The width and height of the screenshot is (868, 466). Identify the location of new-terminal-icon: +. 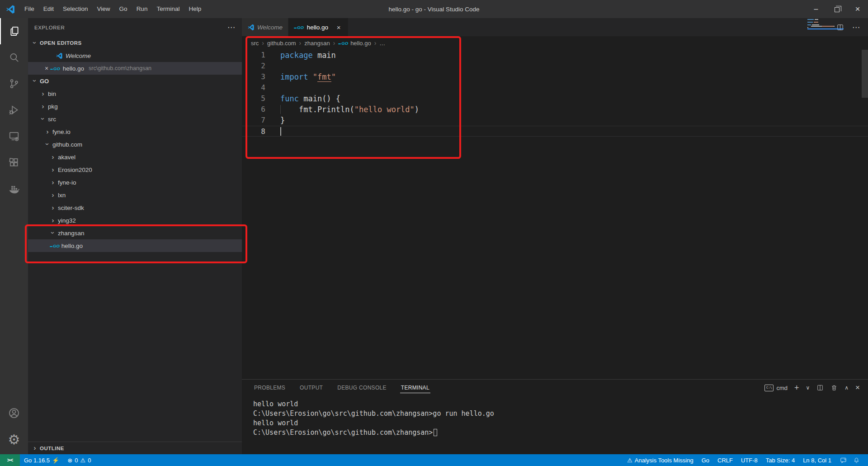
(797, 388).